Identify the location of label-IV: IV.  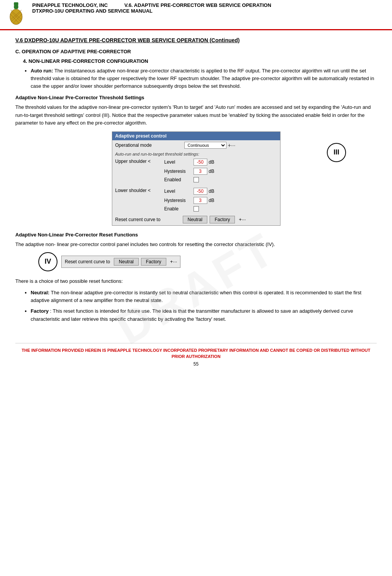
(48, 262).